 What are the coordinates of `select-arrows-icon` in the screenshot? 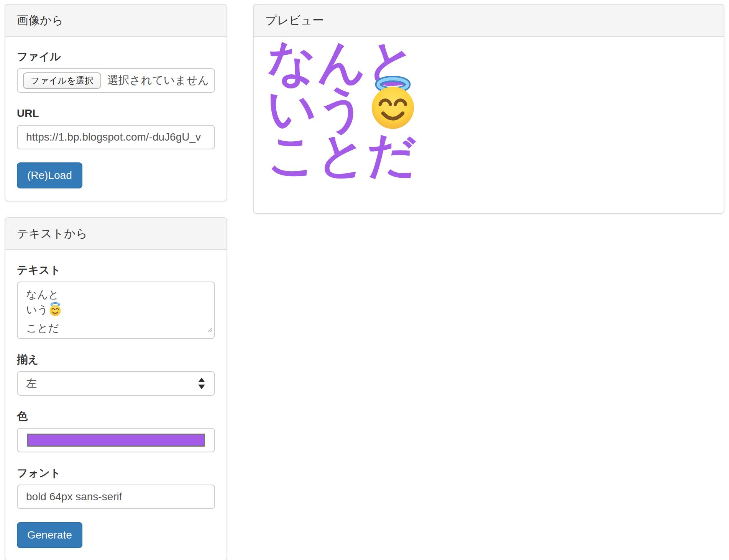 It's located at (202, 383).